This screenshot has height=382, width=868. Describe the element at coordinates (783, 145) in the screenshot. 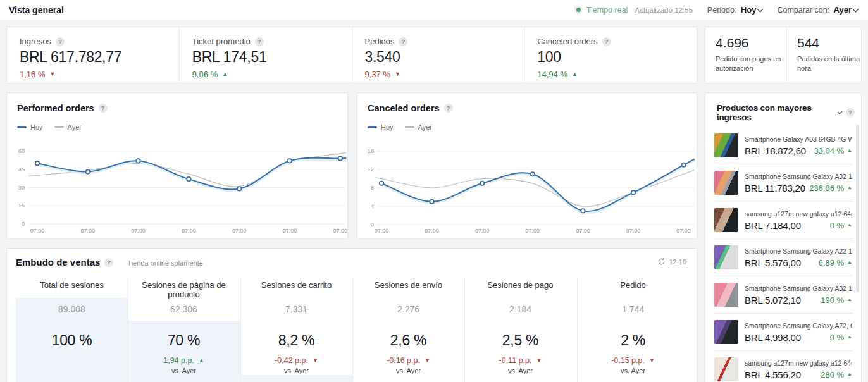

I see `product-row: Smartphone Galaxy A03 64GB 4G Wi-... BRL…` at that location.